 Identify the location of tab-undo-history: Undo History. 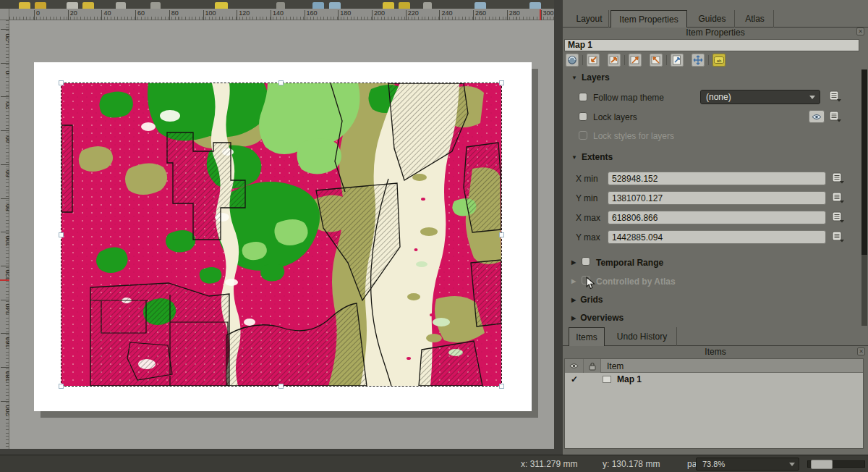
(642, 337).